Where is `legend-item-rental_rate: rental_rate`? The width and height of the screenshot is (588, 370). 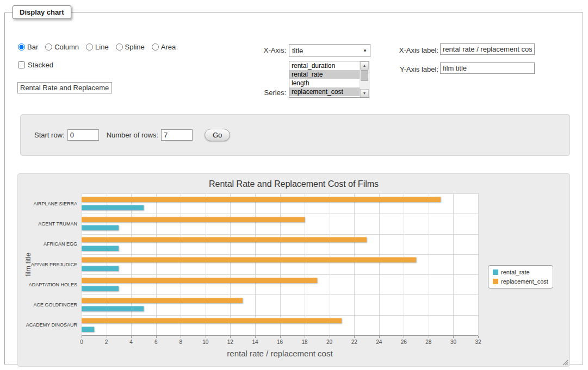
legend-item-rental_rate: rental_rate is located at coordinates (521, 272).